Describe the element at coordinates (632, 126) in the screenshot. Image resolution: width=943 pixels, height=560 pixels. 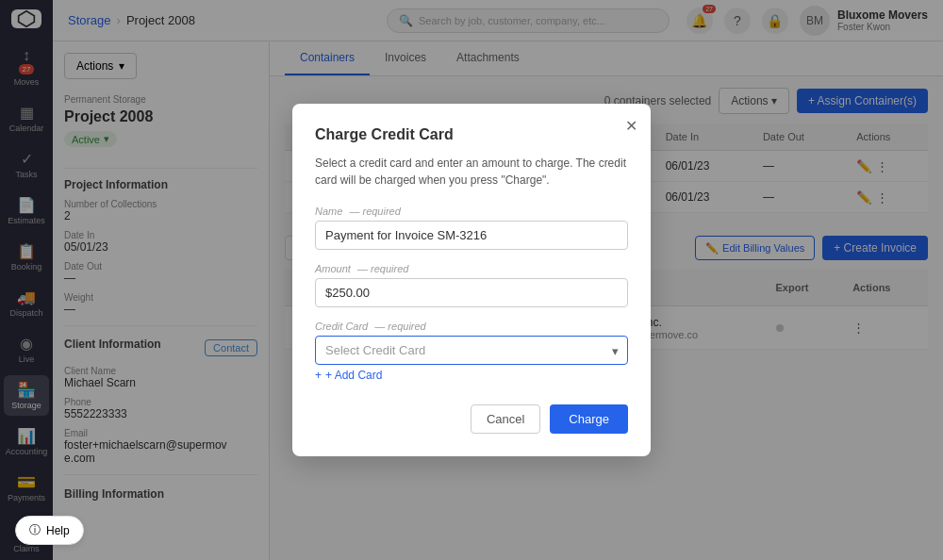
I see `modal-close-button: ✕` at that location.